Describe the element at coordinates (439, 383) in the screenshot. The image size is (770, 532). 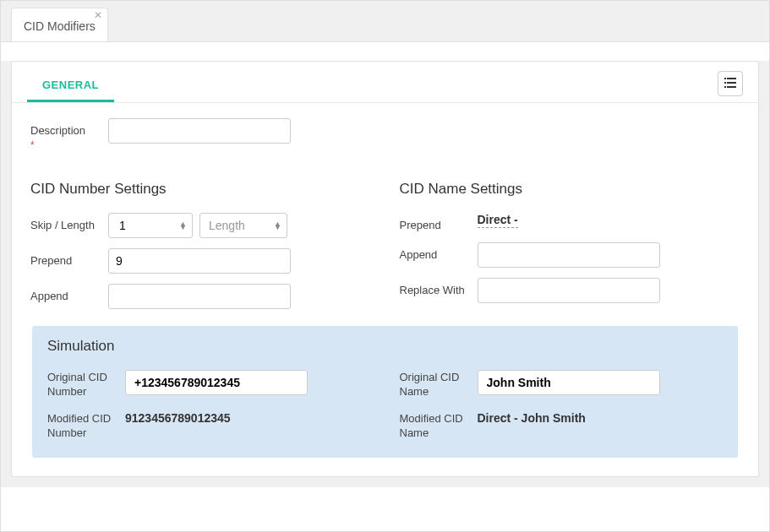
I see `orig-name-label: Original CID Name` at that location.